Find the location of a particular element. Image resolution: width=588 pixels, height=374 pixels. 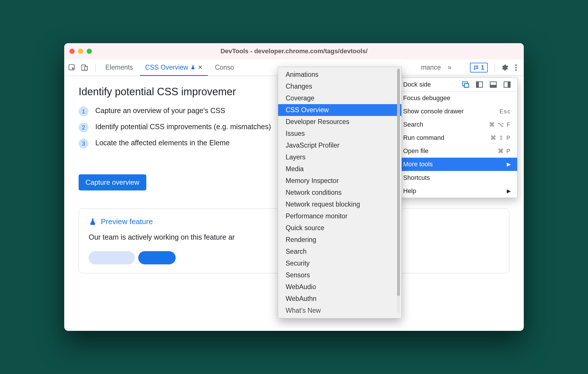

close-tab-icon: ✕ is located at coordinates (200, 67).